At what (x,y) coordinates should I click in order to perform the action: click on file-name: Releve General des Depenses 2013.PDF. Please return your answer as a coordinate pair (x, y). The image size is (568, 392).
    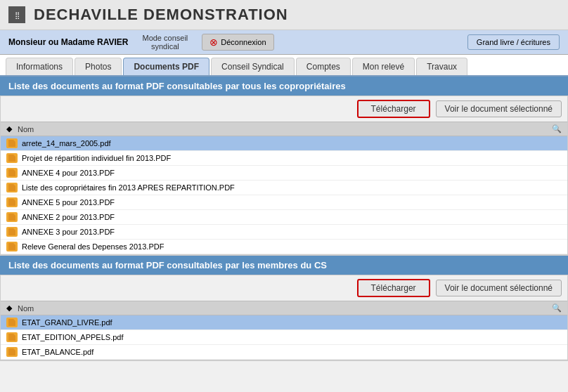
    Looking at the image, I should click on (292, 247).